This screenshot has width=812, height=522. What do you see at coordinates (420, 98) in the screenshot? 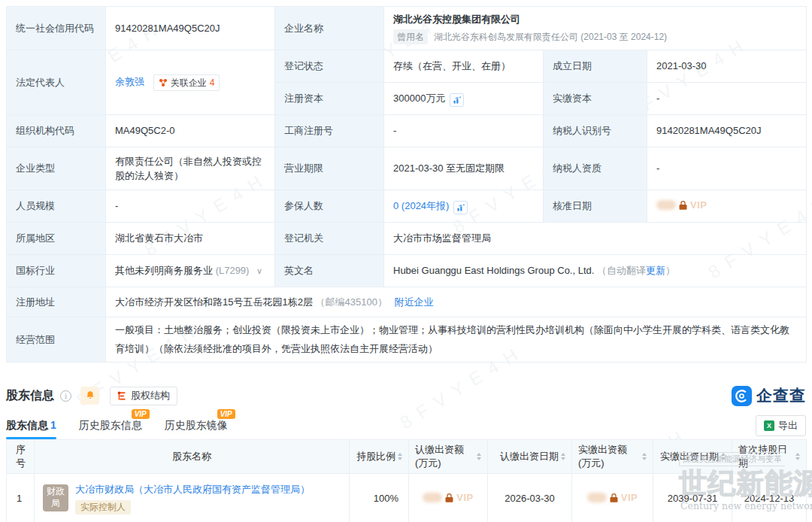
I see `reg-capital-value: 300000万元` at bounding box center [420, 98].